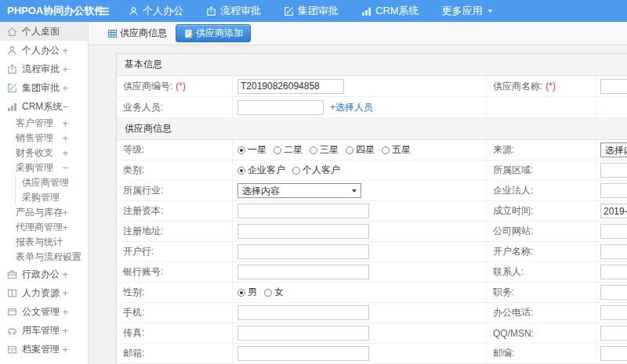 Image resolution: width=627 pixels, height=364 pixels. What do you see at coordinates (137, 33) in the screenshot?
I see `tab-supplier-info: 供应商信息` at bounding box center [137, 33].